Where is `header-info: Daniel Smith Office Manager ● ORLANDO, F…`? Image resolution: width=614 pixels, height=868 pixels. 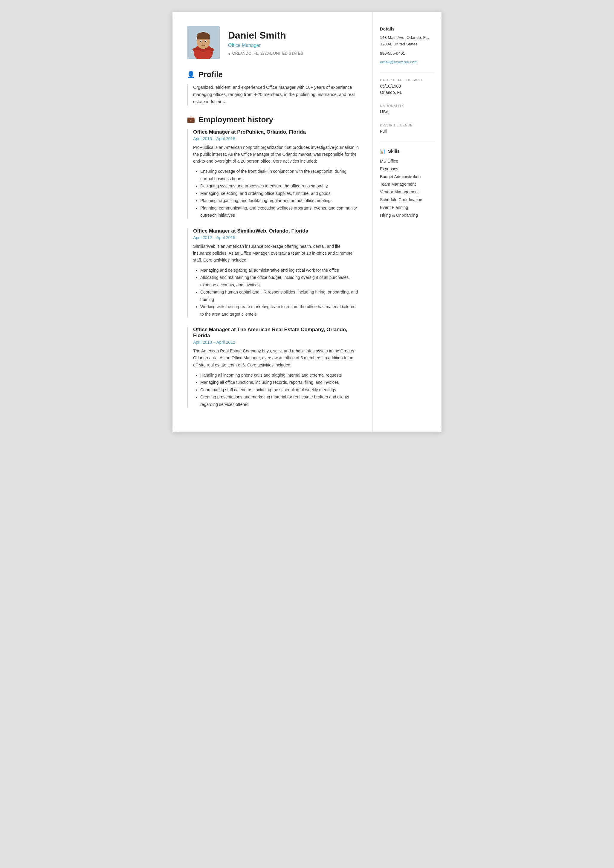
header-info: Daniel Smith Office Manager ● ORLANDO, F… is located at coordinates (265, 43).